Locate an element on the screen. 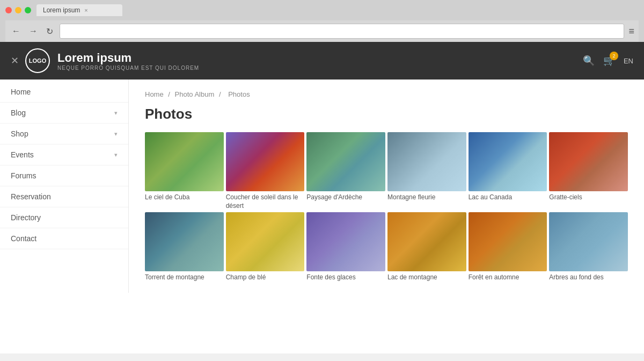  photo-item: Lac au Canada is located at coordinates (508, 171).